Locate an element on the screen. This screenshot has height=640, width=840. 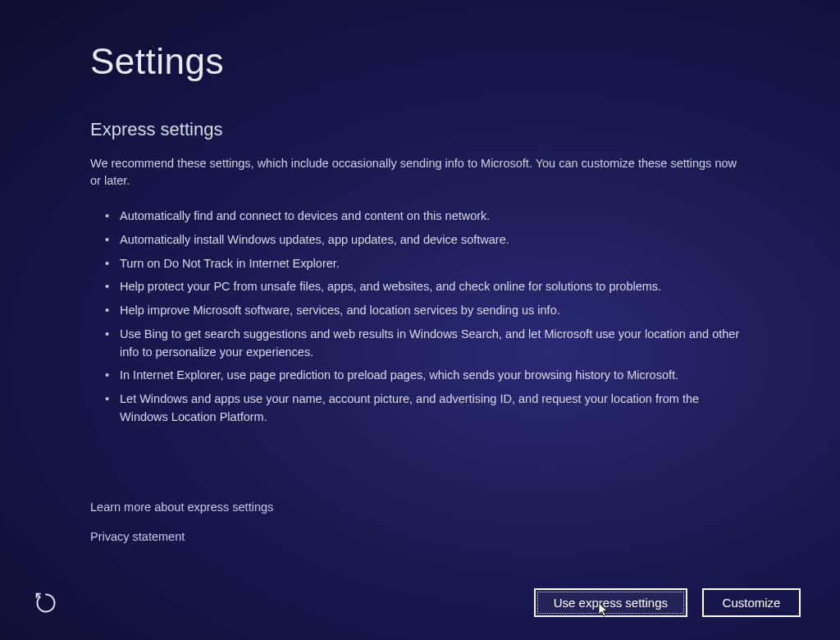
section-description: We recommend these settings, which inclu… is located at coordinates (420, 172).